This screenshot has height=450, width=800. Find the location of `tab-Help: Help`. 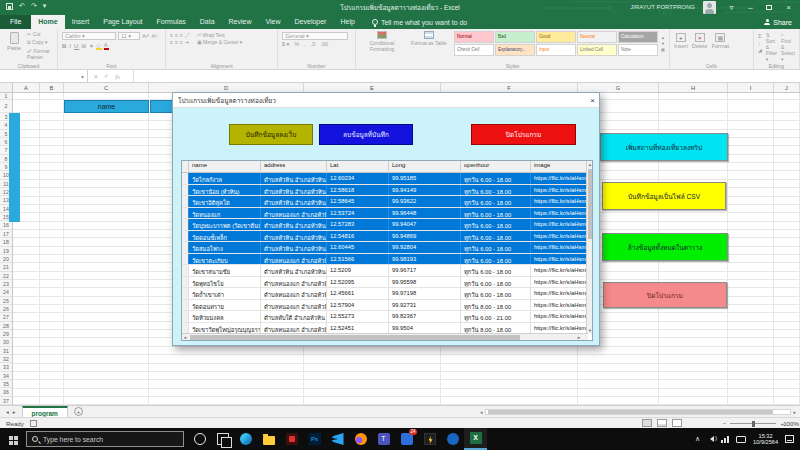

tab-Help: Help is located at coordinates (347, 22).